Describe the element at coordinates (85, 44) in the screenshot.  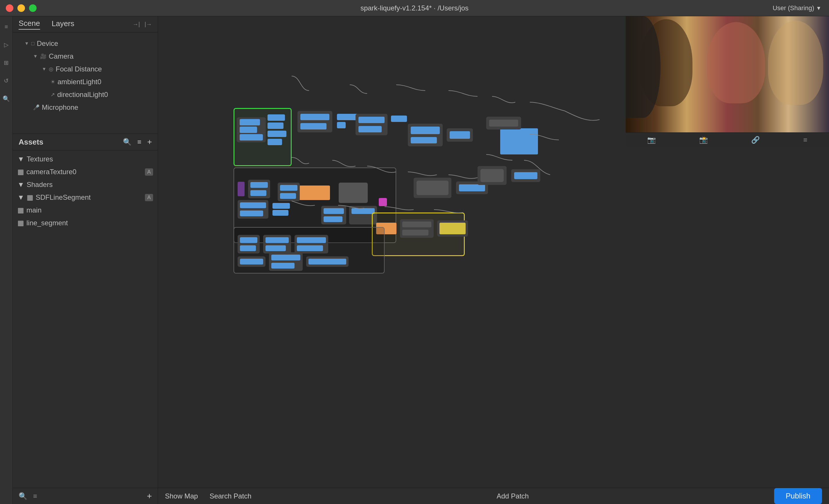
I see `tree-item-device: ▼ □ Device` at that location.